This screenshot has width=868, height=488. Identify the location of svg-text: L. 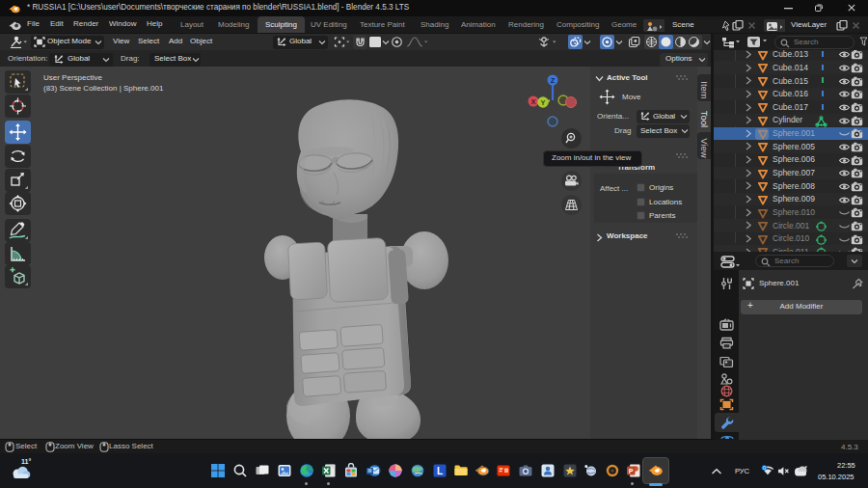
(440, 471).